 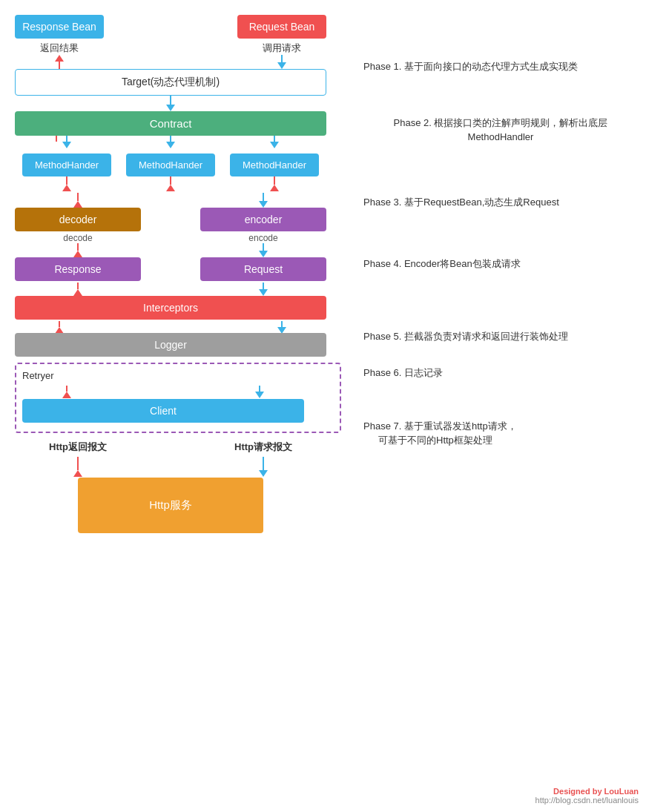 I want to click on contract-box: Contract, so click(x=171, y=123).